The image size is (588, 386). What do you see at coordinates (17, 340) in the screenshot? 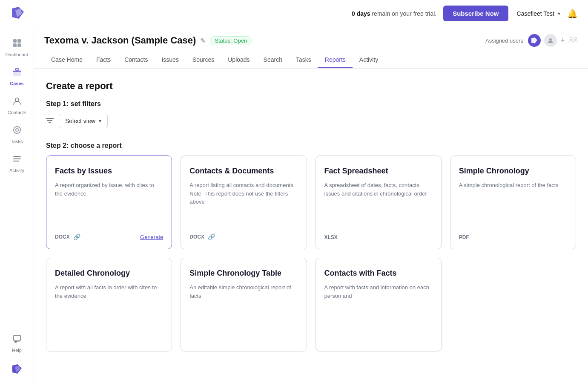
I see `help-icon` at bounding box center [17, 340].